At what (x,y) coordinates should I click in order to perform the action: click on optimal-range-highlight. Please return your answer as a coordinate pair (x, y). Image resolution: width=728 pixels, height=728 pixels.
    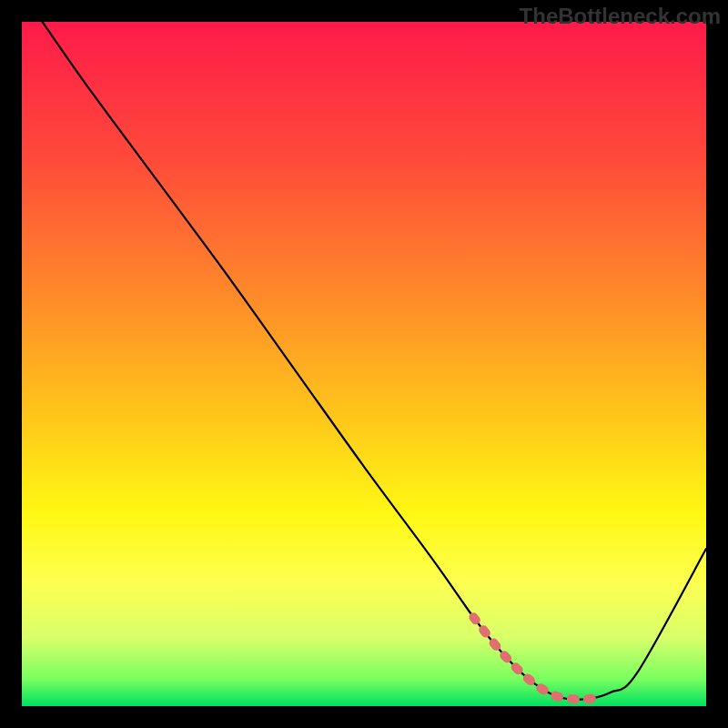
    Looking at the image, I should click on (535, 658).